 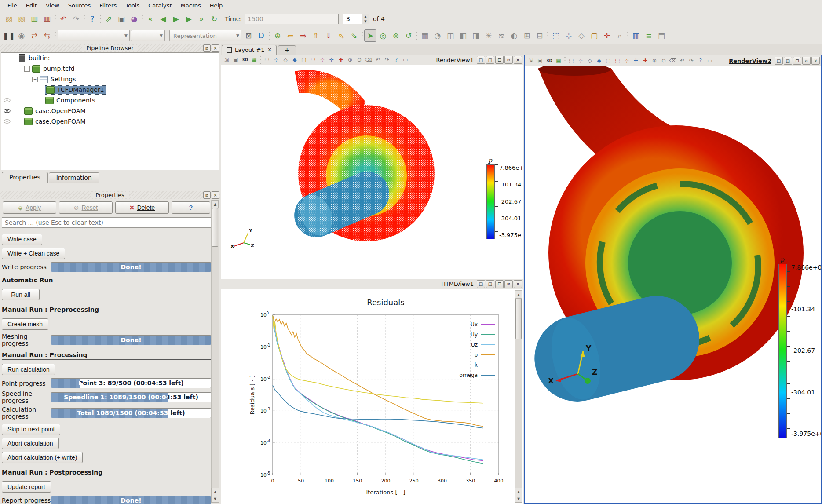 I want to click on menu-filters: Filters, so click(x=108, y=5).